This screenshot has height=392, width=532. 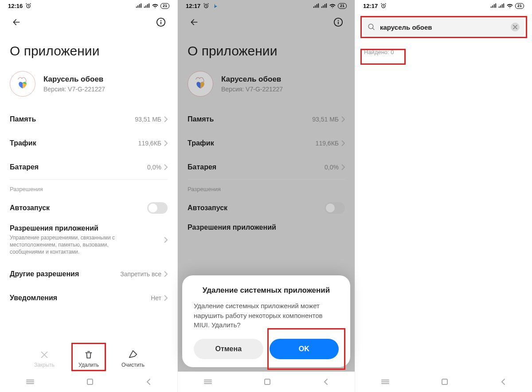 What do you see at coordinates (304, 349) in the screenshot?
I see `button-label: OK` at bounding box center [304, 349].